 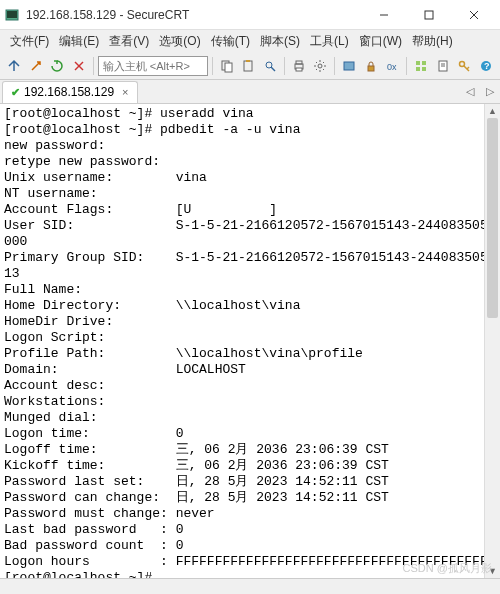 What do you see at coordinates (492, 111) in the screenshot?
I see `scroll-up-icon: ▲` at bounding box center [492, 111].